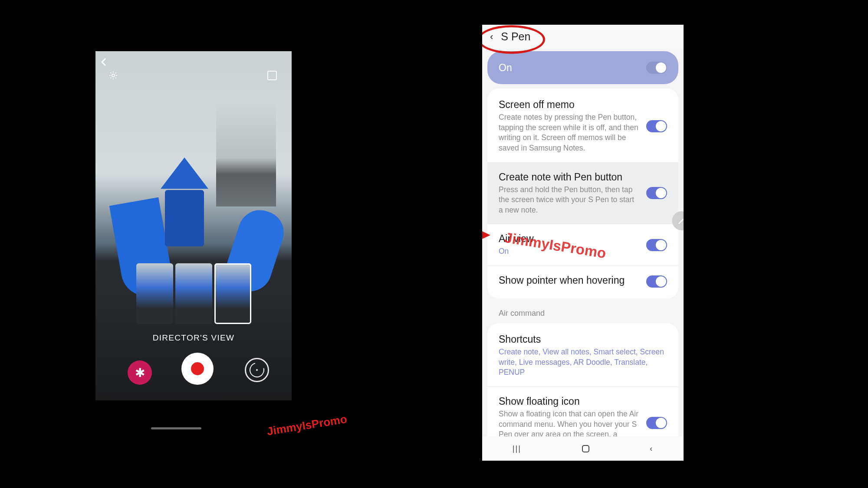  Describe the element at coordinates (583, 339) in the screenshot. I see `row-title: Shortcuts` at that location.